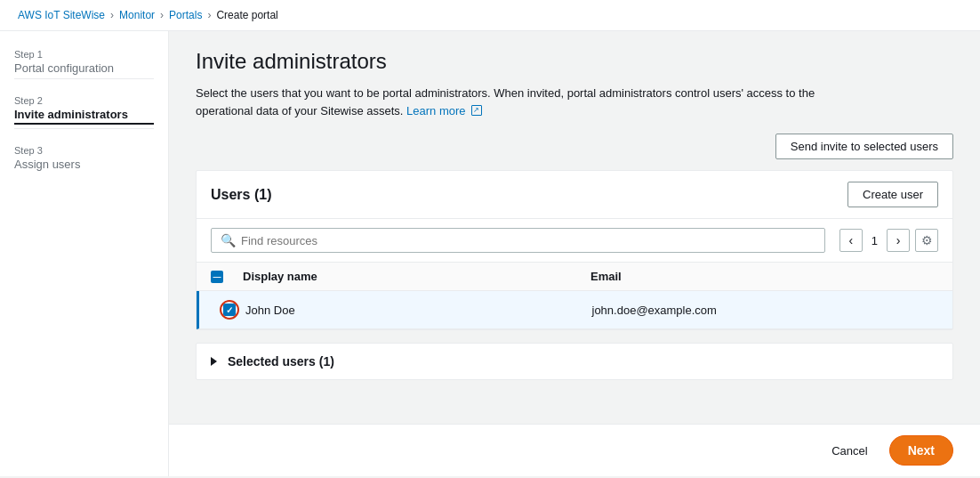 Image resolution: width=980 pixels, height=478 pixels. I want to click on sidebar-step-2: Step 2 Invite administrators, so click(84, 112).